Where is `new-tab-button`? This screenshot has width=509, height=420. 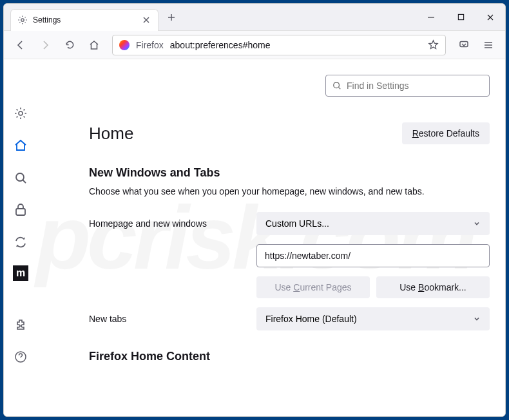
new-tab-button is located at coordinates (171, 17).